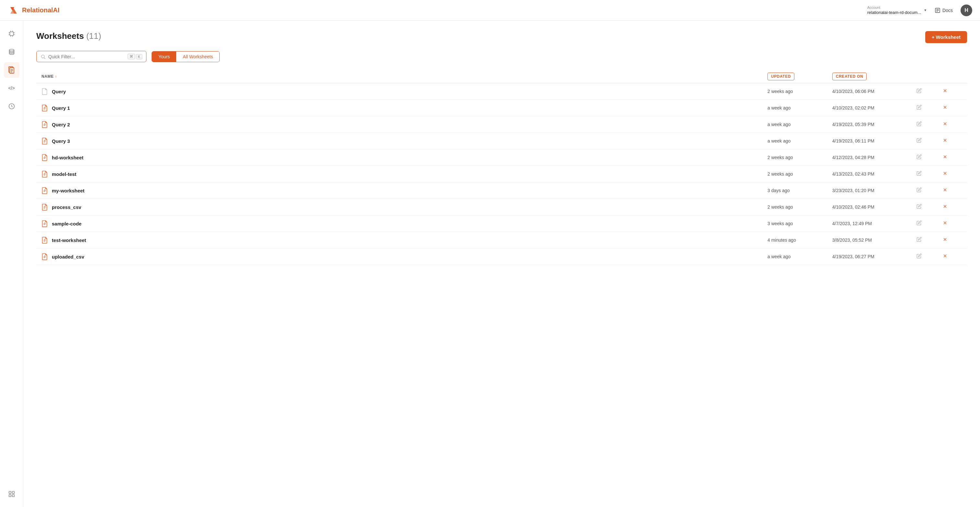 The image size is (980, 507). What do you see at coordinates (87, 57) in the screenshot?
I see `search-input` at bounding box center [87, 57].